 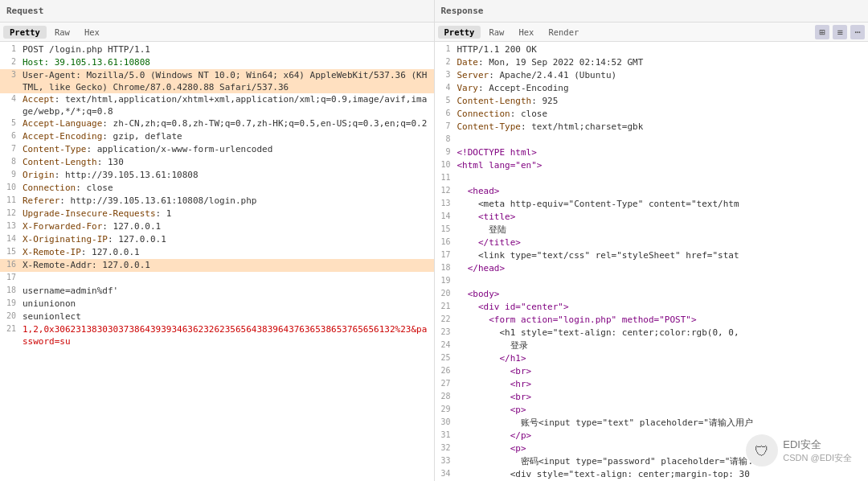 What do you see at coordinates (217, 50) in the screenshot?
I see `line: 1POST /login.php HTTP/1.1` at bounding box center [217, 50].